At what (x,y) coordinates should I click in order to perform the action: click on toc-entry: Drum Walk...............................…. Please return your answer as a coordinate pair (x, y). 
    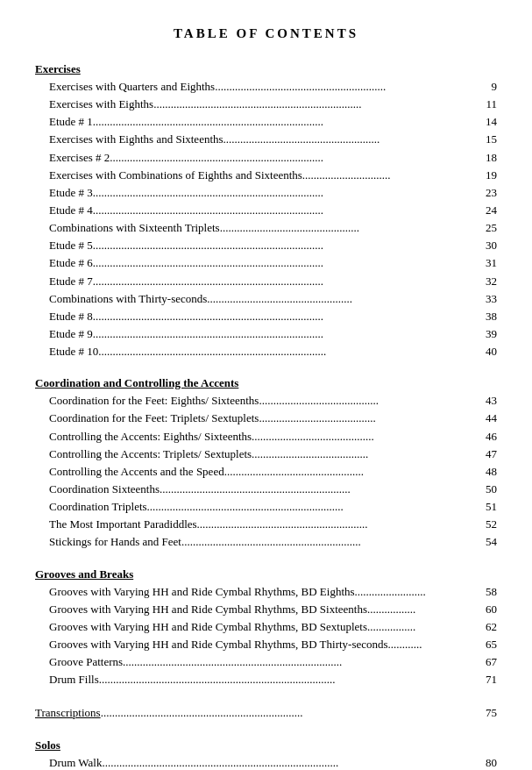
    Looking at the image, I should click on (266, 763).